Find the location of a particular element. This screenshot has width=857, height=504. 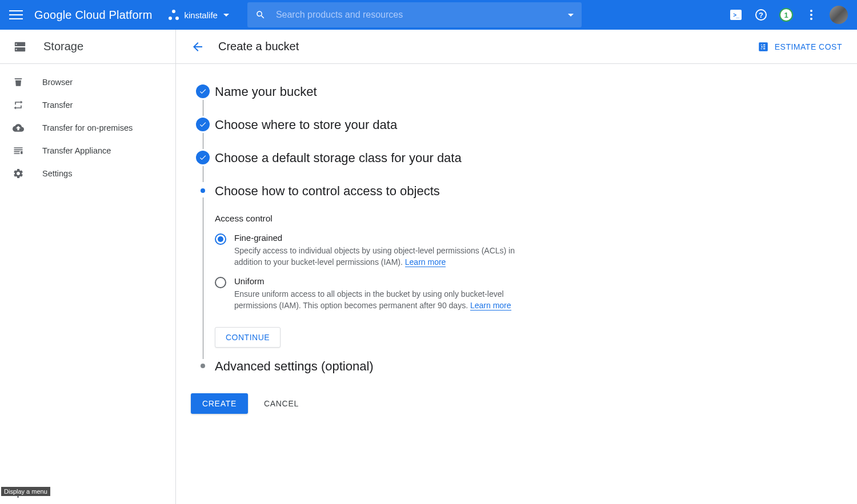

search-input is located at coordinates (419, 15).